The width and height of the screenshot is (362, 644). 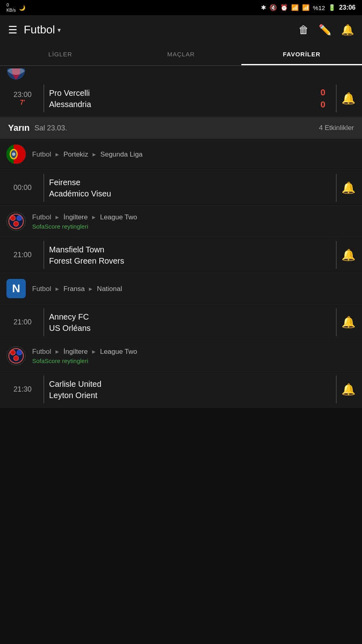 What do you see at coordinates (181, 155) in the screenshot?
I see `league-header-portugal: Futbol ▸ Portekiz ▸ Segunda Liga` at bounding box center [181, 155].